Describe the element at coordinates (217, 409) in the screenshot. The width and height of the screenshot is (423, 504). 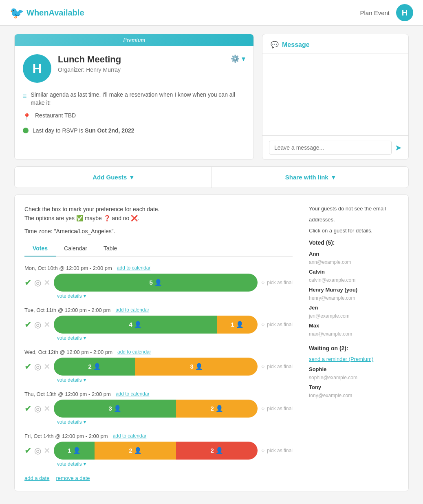
I see `yellow-bar: 2 👤` at that location.